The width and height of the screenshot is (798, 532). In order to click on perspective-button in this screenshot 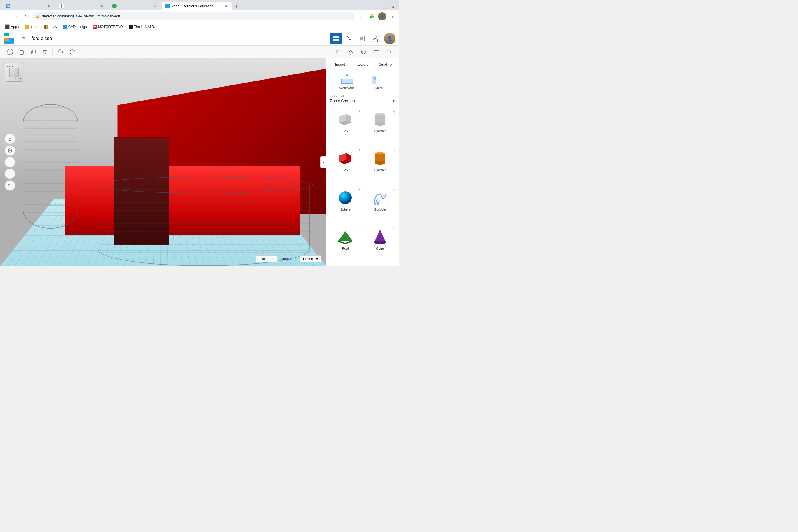, I will do `click(351, 52)`.